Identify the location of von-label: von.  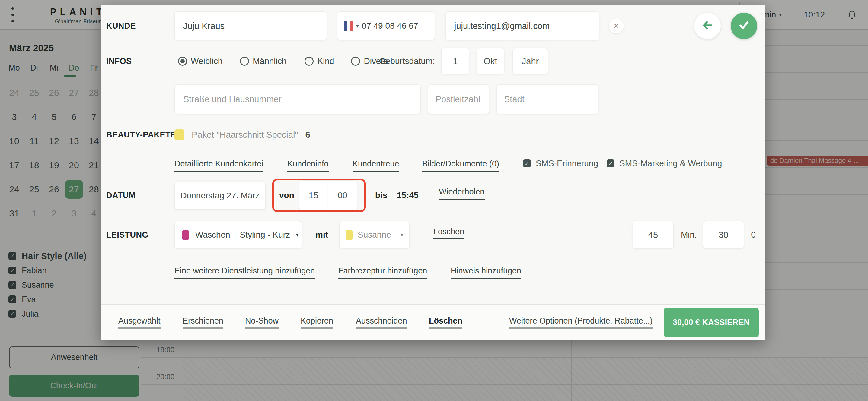
(287, 195).